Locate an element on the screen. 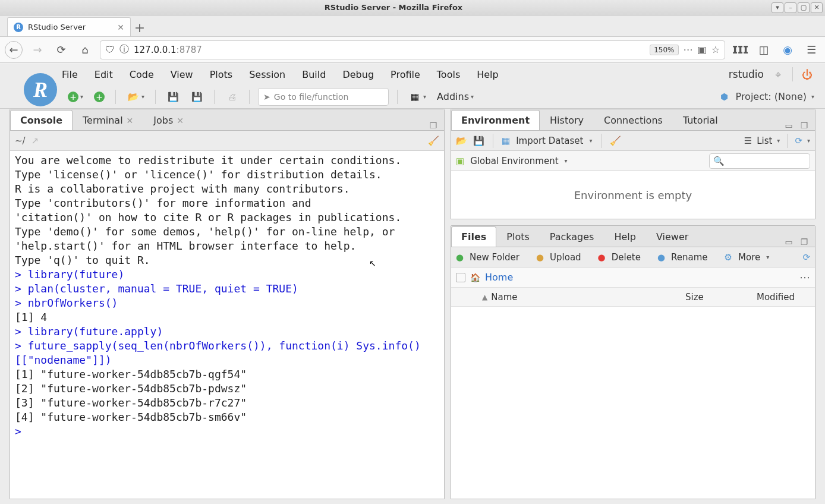 This screenshot has height=504, width=825. plus-icon: + is located at coordinates (73, 97).